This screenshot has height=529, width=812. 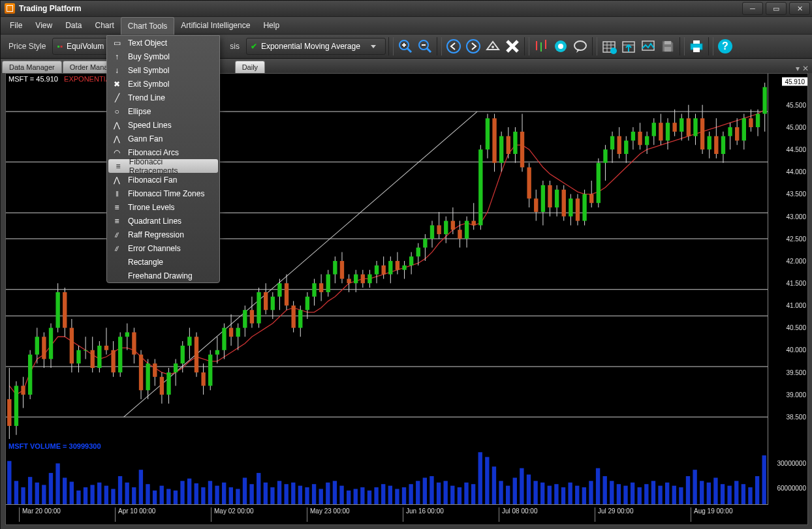 What do you see at coordinates (272, 25) in the screenshot?
I see `menu-help: Help` at bounding box center [272, 25].